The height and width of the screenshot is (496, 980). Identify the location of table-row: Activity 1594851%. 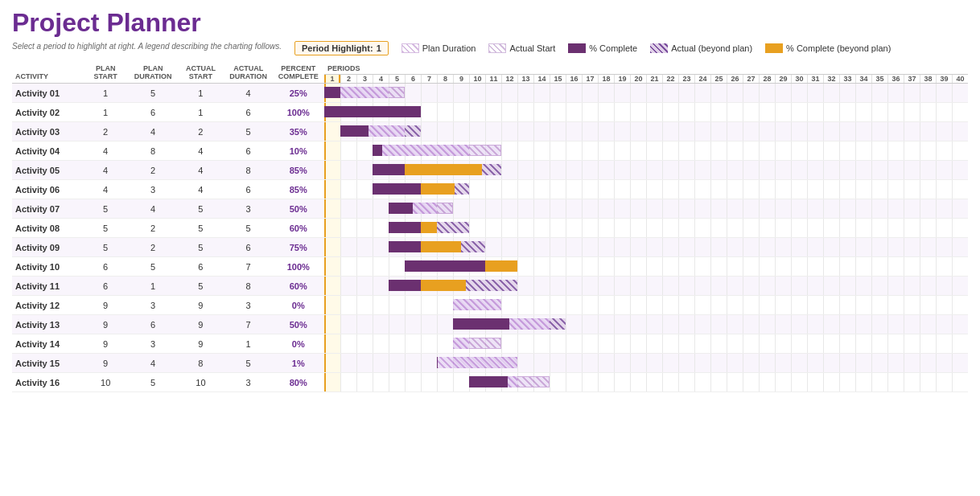
(490, 363).